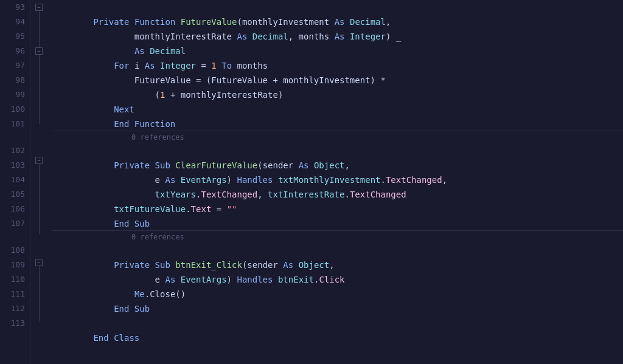  I want to click on code-line-113: End Class, so click(338, 323).